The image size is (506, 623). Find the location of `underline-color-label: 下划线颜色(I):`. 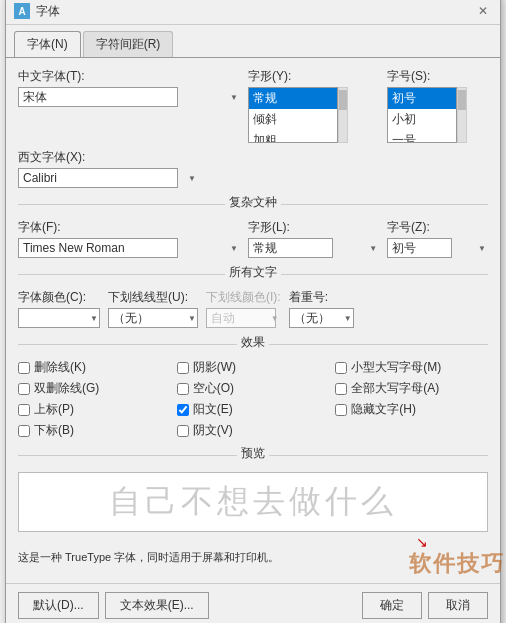

underline-color-label: 下划线颜色(I): is located at coordinates (244, 298).